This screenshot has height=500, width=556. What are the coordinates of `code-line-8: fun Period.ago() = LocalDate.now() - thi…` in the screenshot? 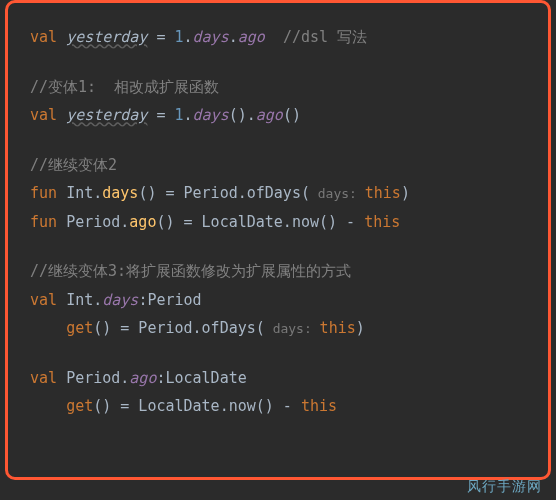 It's located at (280, 222).